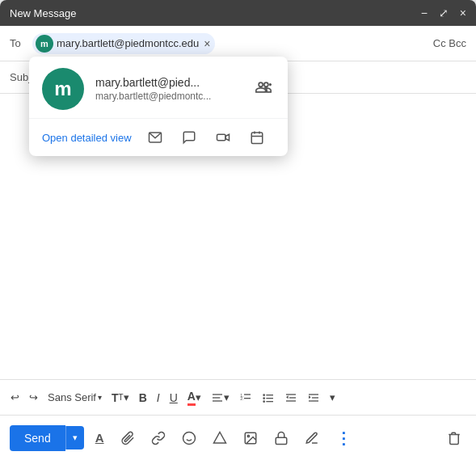 The image size is (476, 460). Describe the element at coordinates (194, 398) in the screenshot. I see `text-color-button: A ▾` at that location.